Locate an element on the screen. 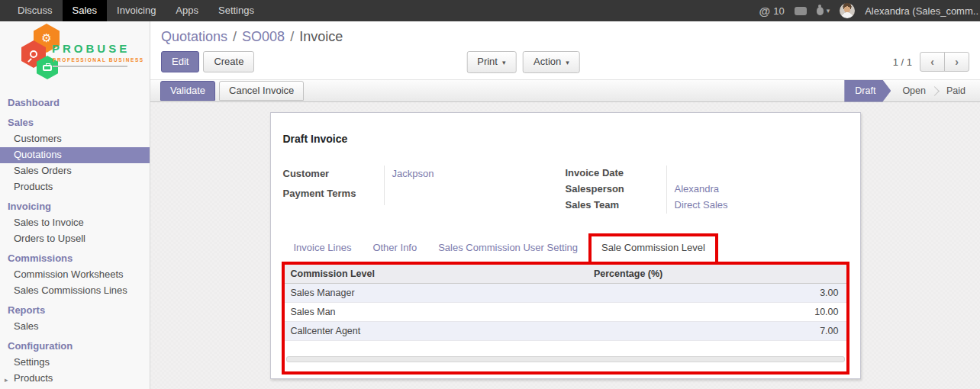 This screenshot has width=980, height=389. cell-percentage: 3.00 is located at coordinates (717, 293).